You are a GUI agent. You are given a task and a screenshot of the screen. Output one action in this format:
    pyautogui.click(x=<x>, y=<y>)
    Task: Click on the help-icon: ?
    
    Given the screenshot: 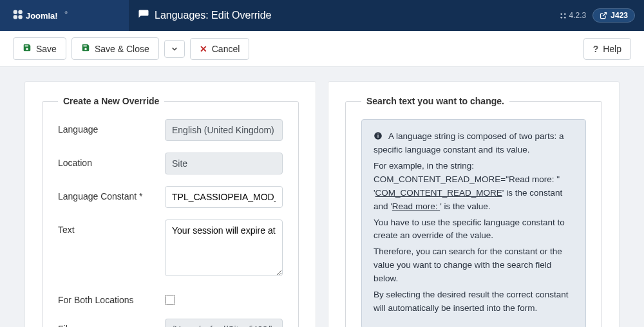 What is the action you would take?
    pyautogui.click(x=596, y=49)
    